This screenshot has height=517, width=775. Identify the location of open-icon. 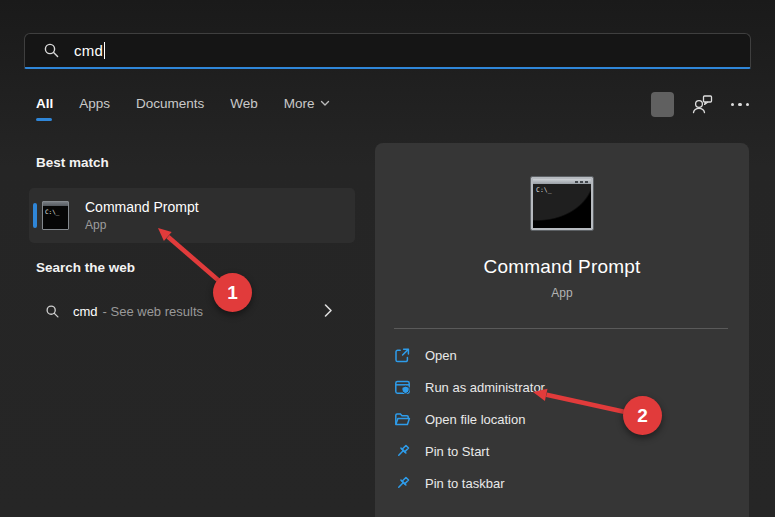
(402, 356).